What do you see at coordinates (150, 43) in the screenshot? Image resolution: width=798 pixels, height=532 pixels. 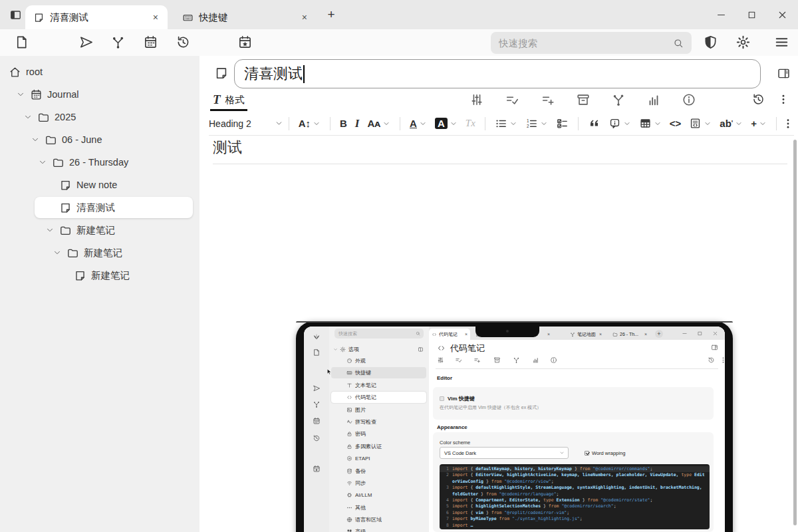 I see `calendar-launcher-icon` at bounding box center [150, 43].